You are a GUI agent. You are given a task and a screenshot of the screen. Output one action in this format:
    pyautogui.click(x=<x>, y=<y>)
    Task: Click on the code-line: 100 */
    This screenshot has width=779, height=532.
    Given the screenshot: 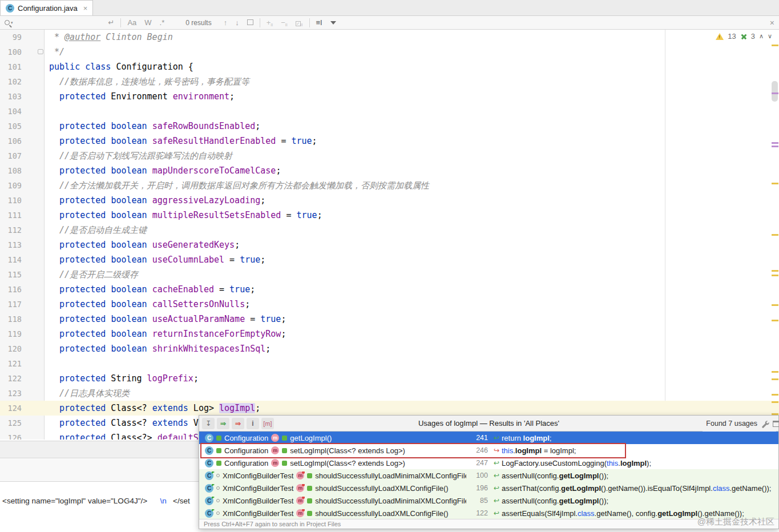 What is the action you would take?
    pyautogui.click(x=389, y=52)
    